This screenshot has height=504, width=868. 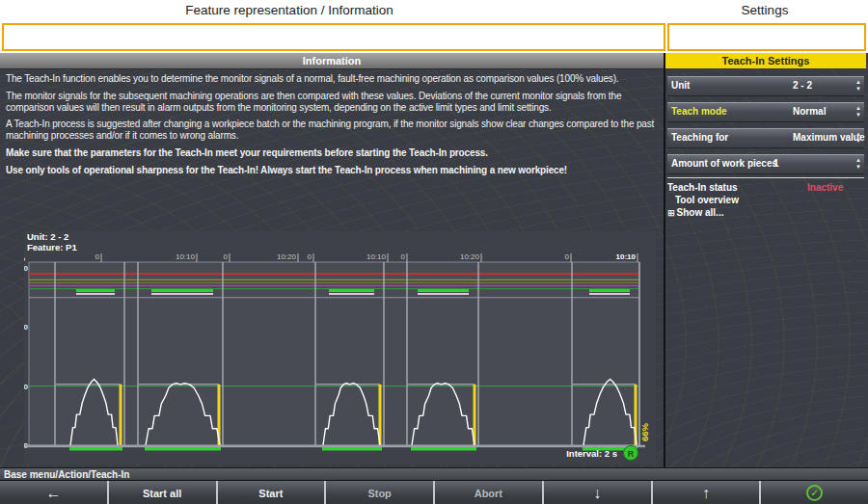 I want to click on page-down-button: ↓, so click(x=596, y=492).